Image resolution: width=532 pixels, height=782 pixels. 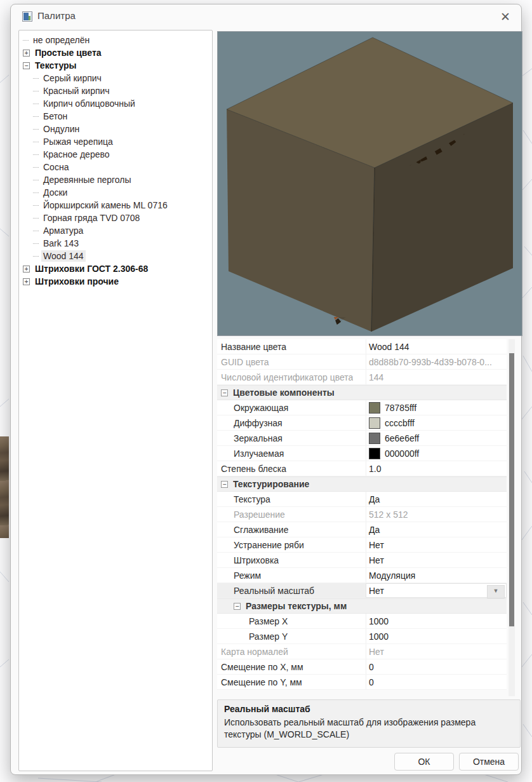 I want to click on tree-item: +Штриховки ГОСТ 2.306-68, so click(x=116, y=269).